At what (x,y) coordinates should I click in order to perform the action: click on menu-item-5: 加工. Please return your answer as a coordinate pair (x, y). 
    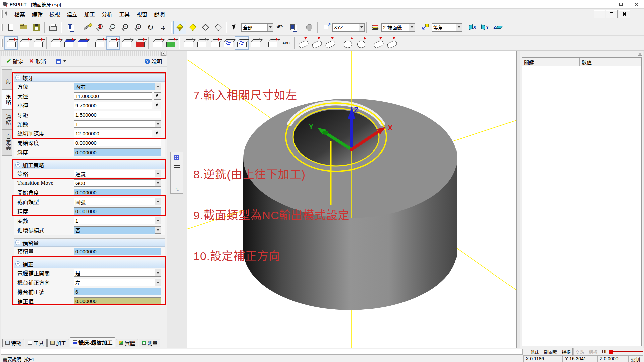
    Looking at the image, I should click on (90, 14).